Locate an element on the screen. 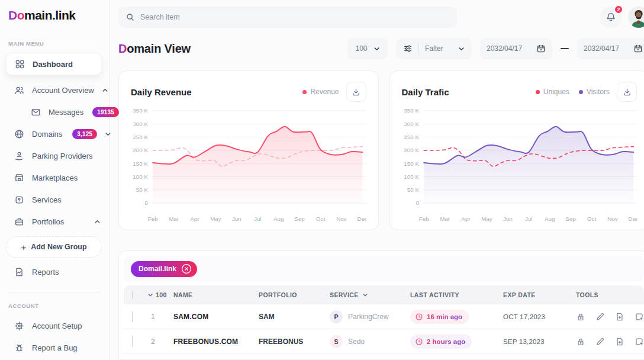 Image resolution: width=644 pixels, height=360 pixels. sidebar-item-services: Services is located at coordinates (54, 200).